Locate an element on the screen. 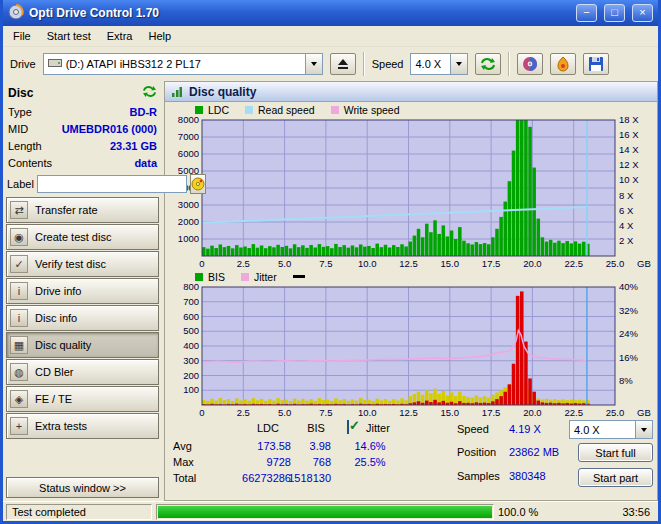 The height and width of the screenshot is (524, 661). total-bis-value: 1518130 is located at coordinates (308, 478).